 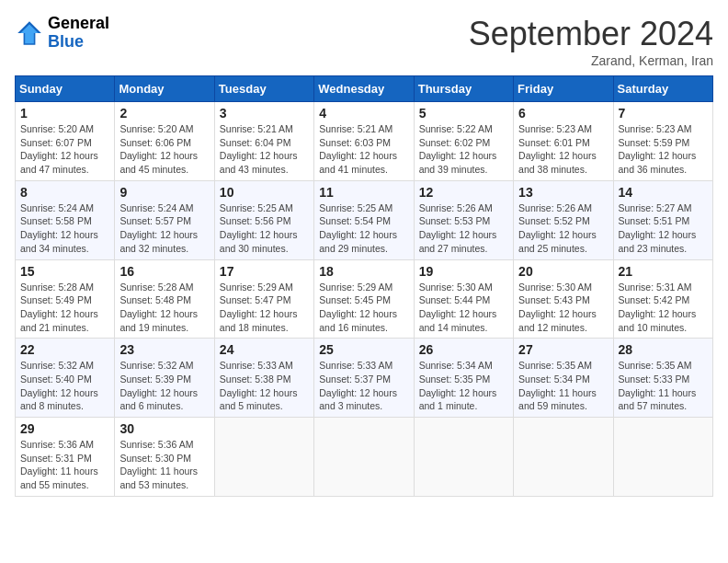 I want to click on calendar-cell: 24Sunrise: 5:33 AM Sunset: 5:38 PM Dayli…, so click(x=264, y=378).